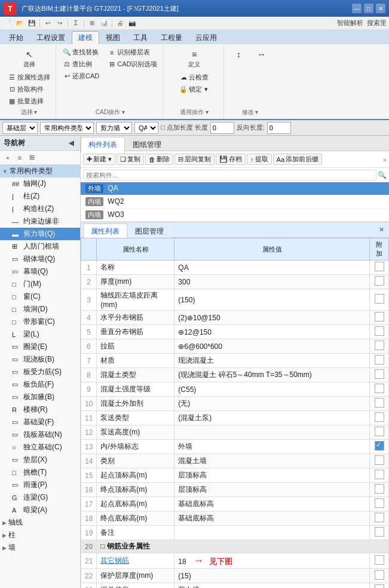 This screenshot has width=389, height=588. I want to click on nav-item-dark-beam: A 暗梁(A), so click(40, 510).